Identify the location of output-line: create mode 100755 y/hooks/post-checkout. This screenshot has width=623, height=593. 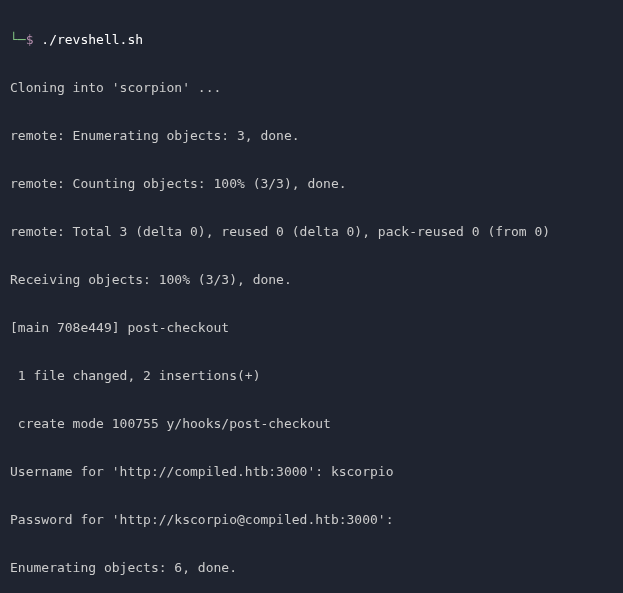
(316, 424).